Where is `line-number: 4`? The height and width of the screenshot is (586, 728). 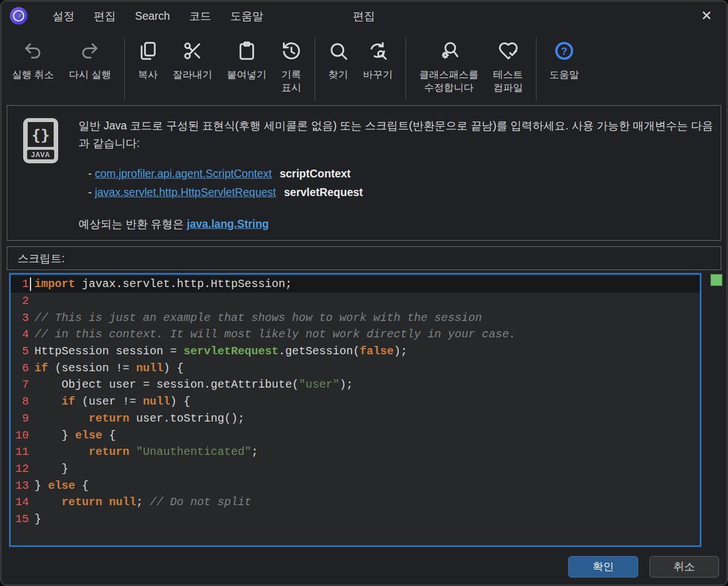
line-number: 4 is located at coordinates (20, 335).